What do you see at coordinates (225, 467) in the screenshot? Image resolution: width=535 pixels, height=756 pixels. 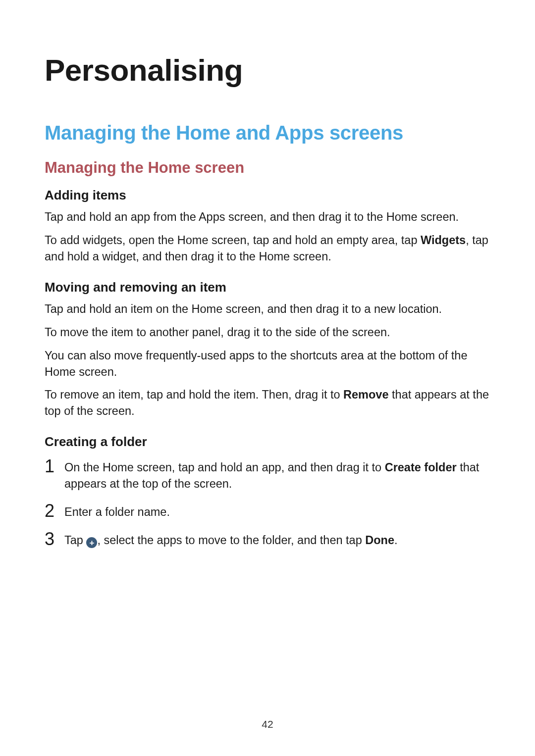 I see `step1-a: On the Home screen, tap and hold an app,…` at bounding box center [225, 467].